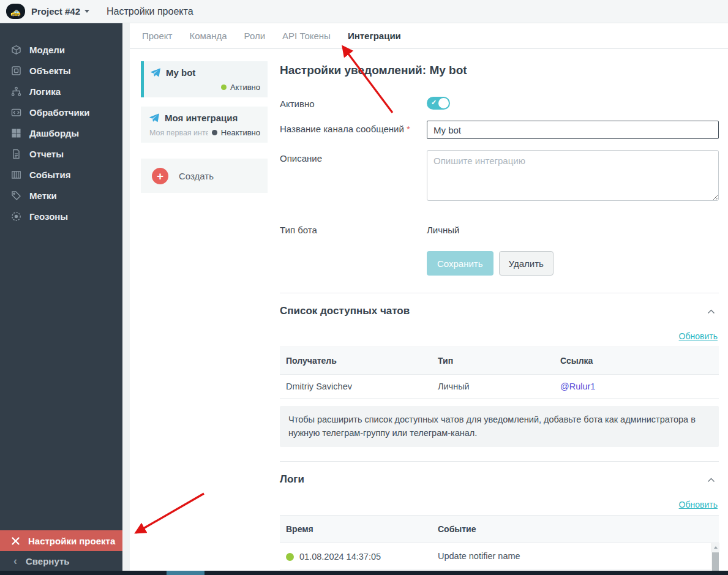 The image size is (728, 575). I want to click on dashboard-grid-icon, so click(16, 133).